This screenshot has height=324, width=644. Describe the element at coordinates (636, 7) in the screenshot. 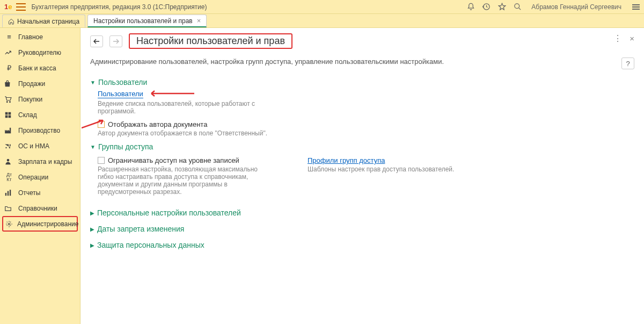

I see `window-menu-icon` at that location.